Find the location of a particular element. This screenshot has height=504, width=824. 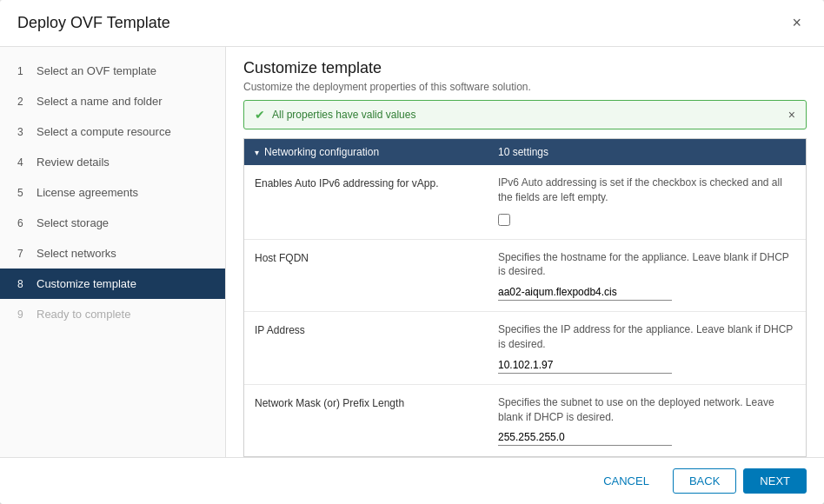

sidebar-item-label: Select a name and folder is located at coordinates (99, 101).